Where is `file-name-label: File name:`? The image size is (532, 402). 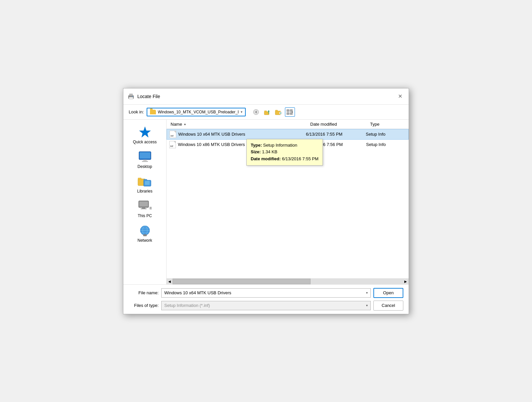 file-name-label: File name: is located at coordinates (144, 293).